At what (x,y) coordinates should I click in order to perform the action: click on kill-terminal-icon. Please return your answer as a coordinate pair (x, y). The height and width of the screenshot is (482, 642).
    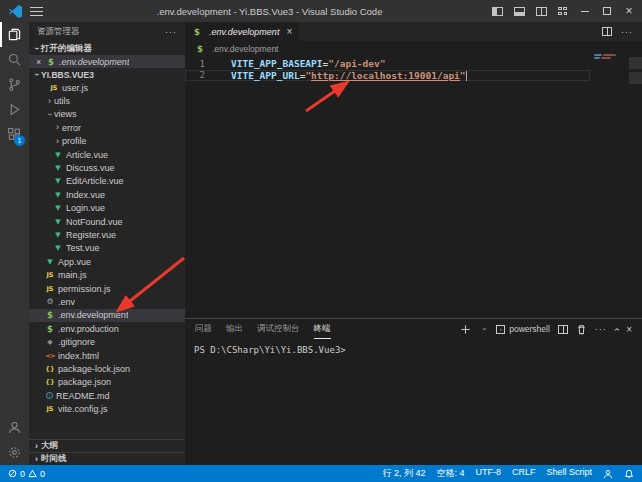
    Looking at the image, I should click on (582, 330).